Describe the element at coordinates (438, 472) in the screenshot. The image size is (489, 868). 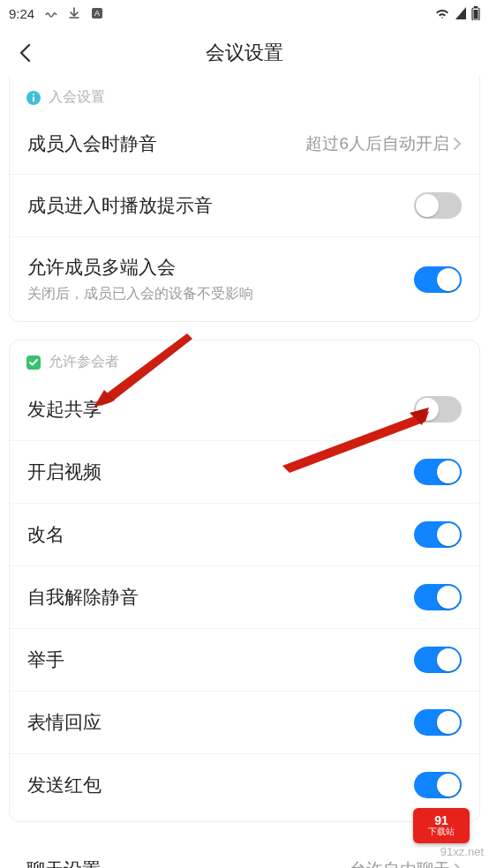
I see `toggle-video` at that location.